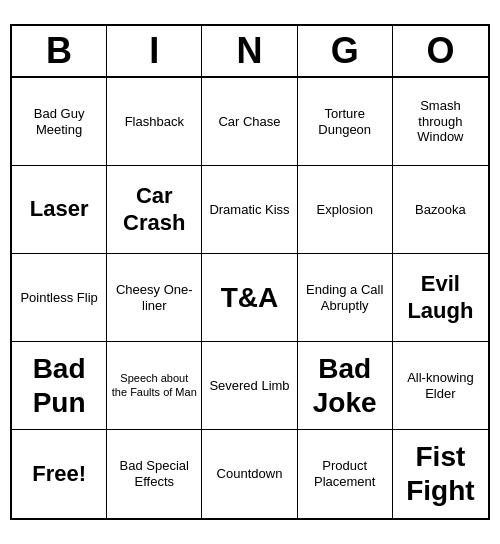 The height and width of the screenshot is (544, 500). What do you see at coordinates (250, 298) in the screenshot?
I see `bingo-cell: T&A` at bounding box center [250, 298].